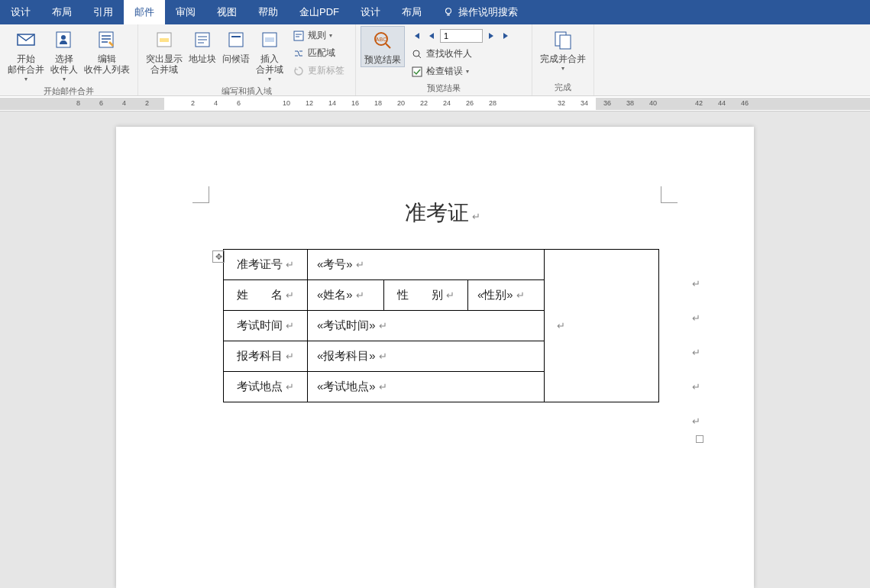  What do you see at coordinates (435, 104) in the screenshot?
I see `horizontal-ruler: 8642246101214161820222426283234363840424…` at bounding box center [435, 104].